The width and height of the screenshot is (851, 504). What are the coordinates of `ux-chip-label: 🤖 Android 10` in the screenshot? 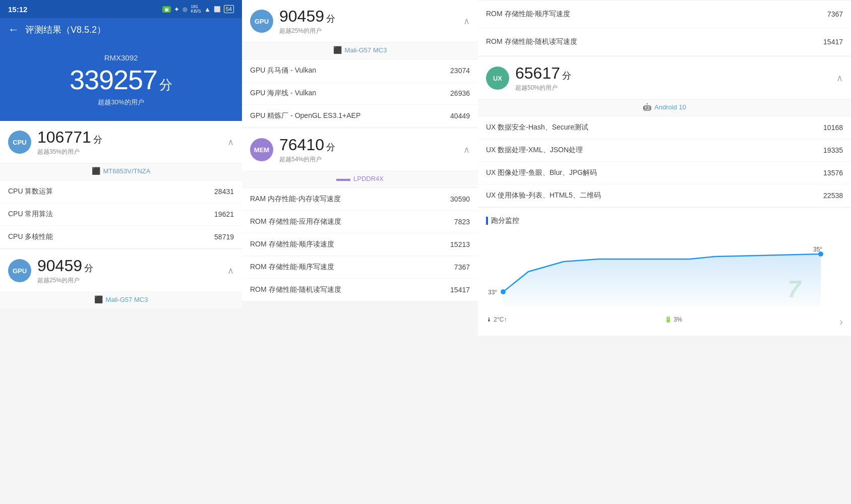 It's located at (664, 108).